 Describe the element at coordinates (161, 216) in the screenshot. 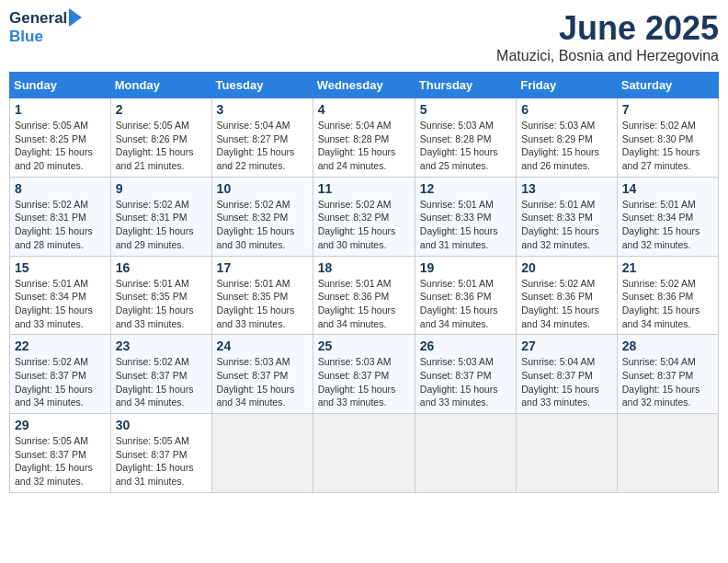

I see `table-row: 9Sunrise: 5:02 AM Sunset: 8:31 PM Daylig…` at that location.